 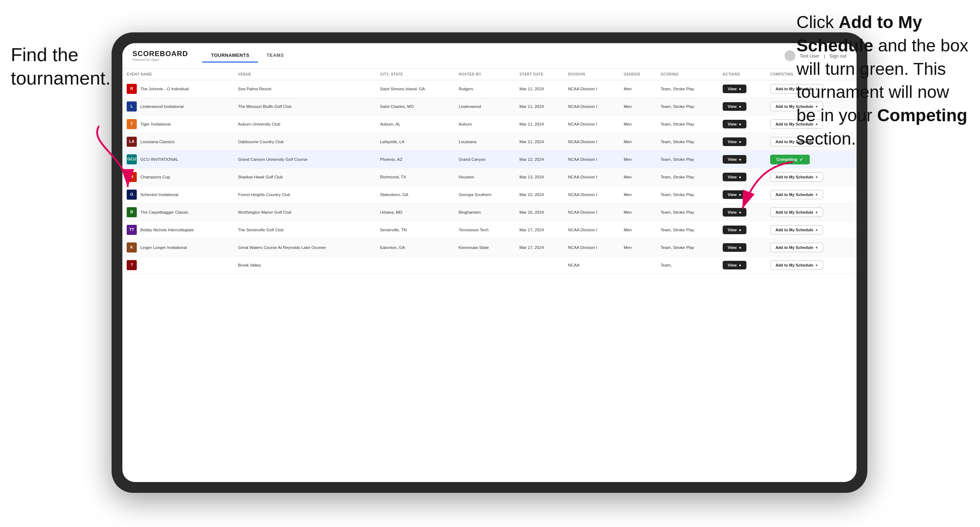 What do you see at coordinates (485, 195) in the screenshot?
I see `hosted-by-cell: Georgia Southern` at bounding box center [485, 195].